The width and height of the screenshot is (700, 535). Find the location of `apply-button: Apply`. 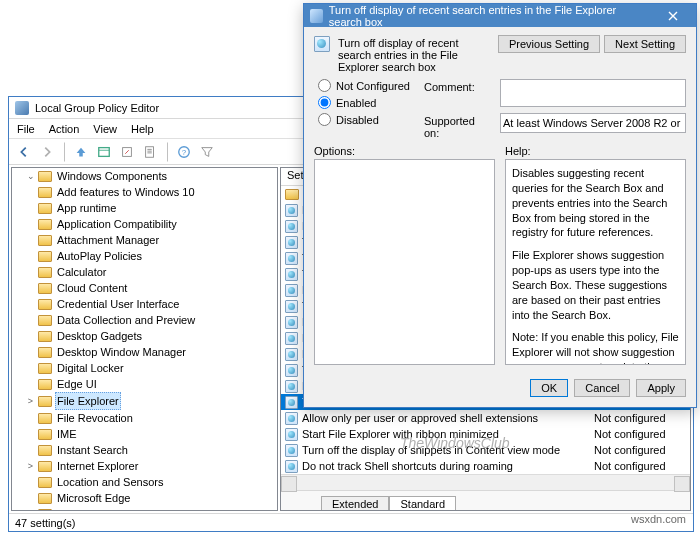

apply-button: Apply is located at coordinates (661, 388).